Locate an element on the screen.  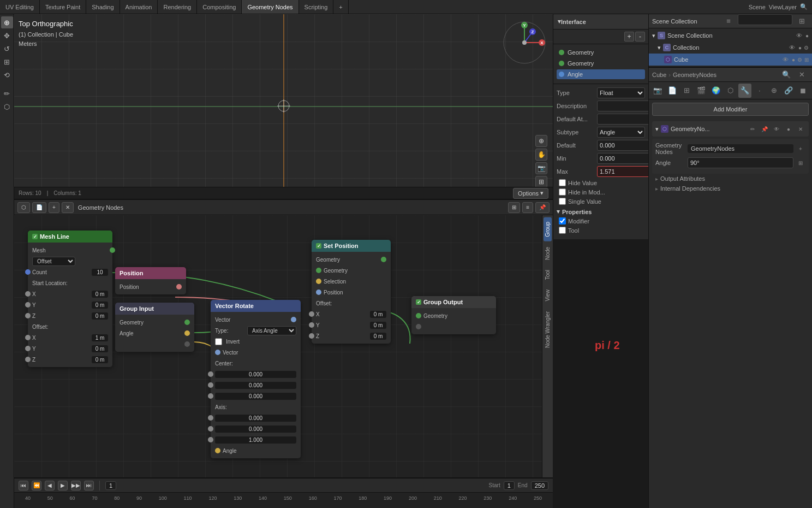
end-frame: 250 is located at coordinates (540, 486).